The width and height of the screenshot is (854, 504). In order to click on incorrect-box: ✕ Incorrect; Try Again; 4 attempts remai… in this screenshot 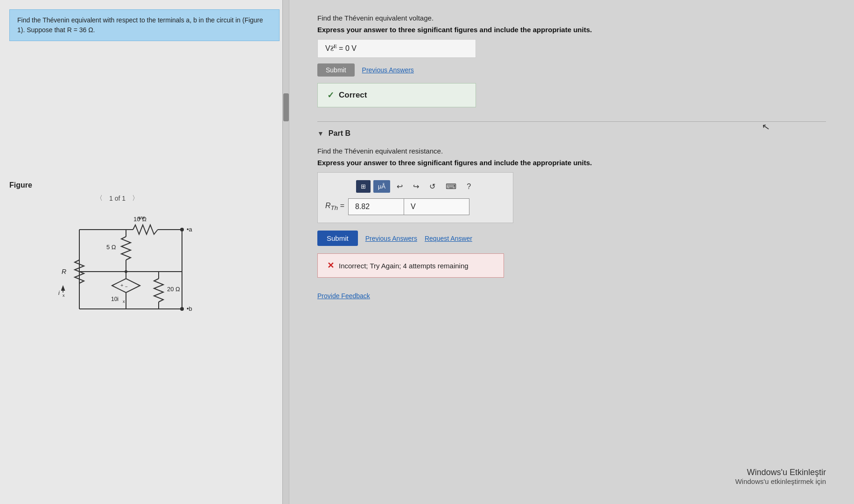, I will do `click(411, 266)`.